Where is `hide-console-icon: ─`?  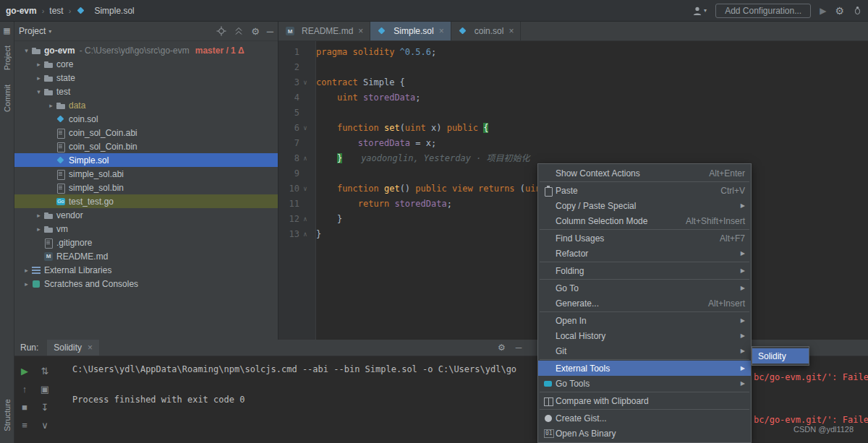 hide-console-icon: ─ is located at coordinates (519, 348).